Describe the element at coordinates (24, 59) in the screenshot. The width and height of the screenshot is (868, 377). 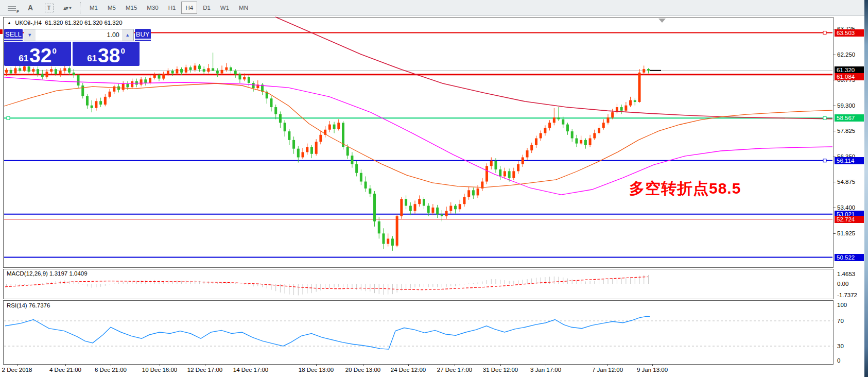
I see `sell-price-small: 61` at that location.